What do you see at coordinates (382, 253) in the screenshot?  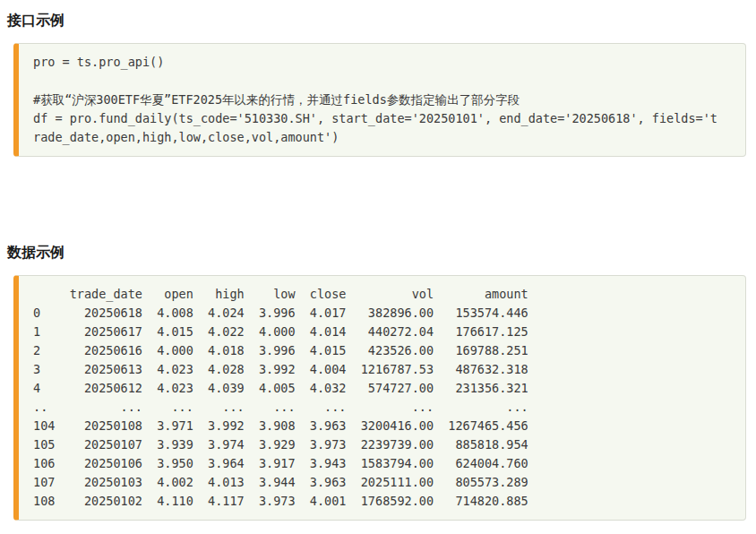 I see `data-example-heading: 数据示例` at bounding box center [382, 253].